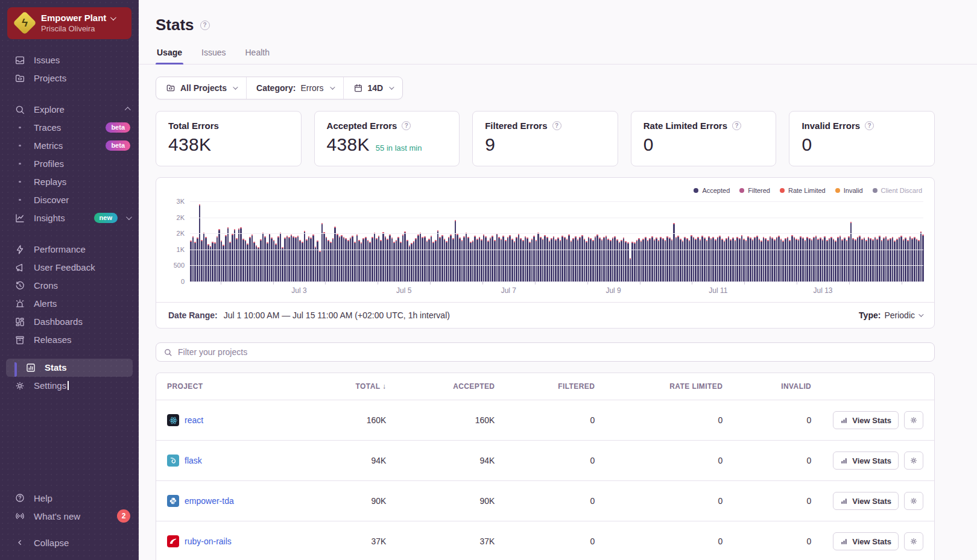 The height and width of the screenshot is (560, 977). What do you see at coordinates (208, 541) in the screenshot?
I see `project-link: ruby-on-rails` at bounding box center [208, 541].